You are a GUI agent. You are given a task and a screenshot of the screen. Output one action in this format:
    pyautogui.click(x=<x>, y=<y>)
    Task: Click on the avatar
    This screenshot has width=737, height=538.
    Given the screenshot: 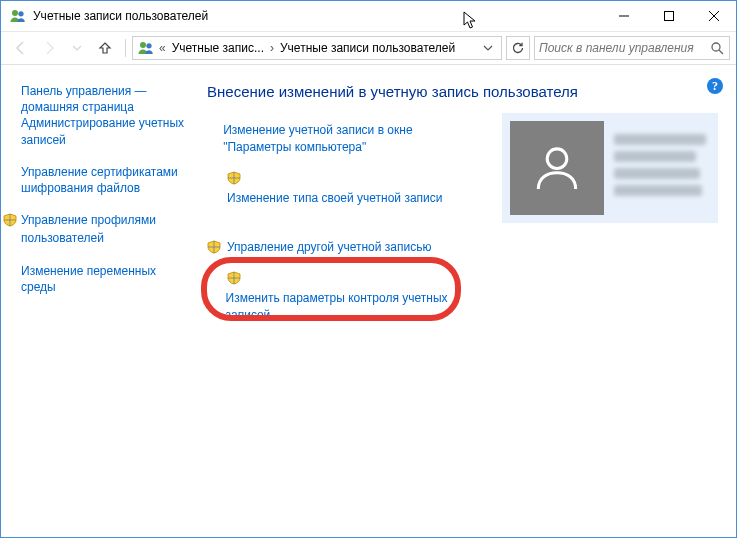 What is the action you would take?
    pyautogui.click(x=557, y=168)
    